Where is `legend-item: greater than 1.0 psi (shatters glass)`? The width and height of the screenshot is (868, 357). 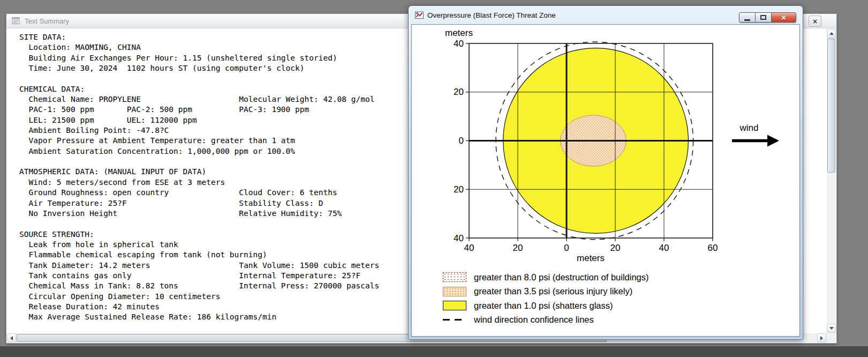 legend-item: greater than 1.0 psi (shatters glass) is located at coordinates (546, 306).